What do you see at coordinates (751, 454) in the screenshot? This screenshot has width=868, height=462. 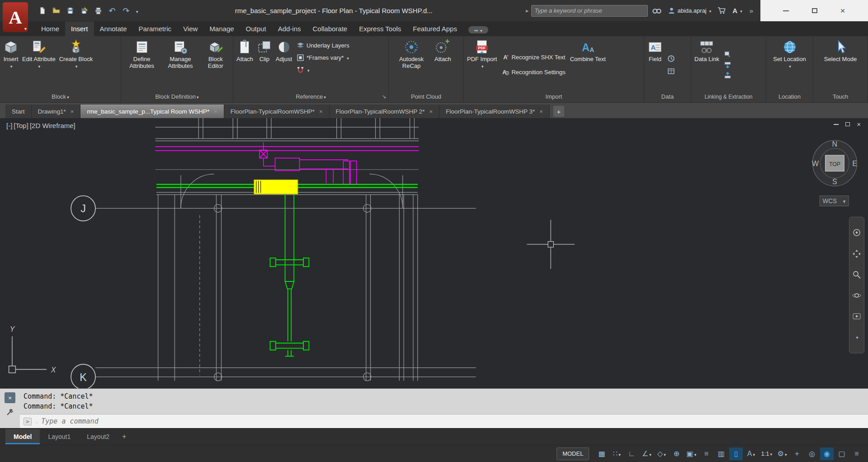 I see `annotation-visibility-icon: A` at bounding box center [751, 454].